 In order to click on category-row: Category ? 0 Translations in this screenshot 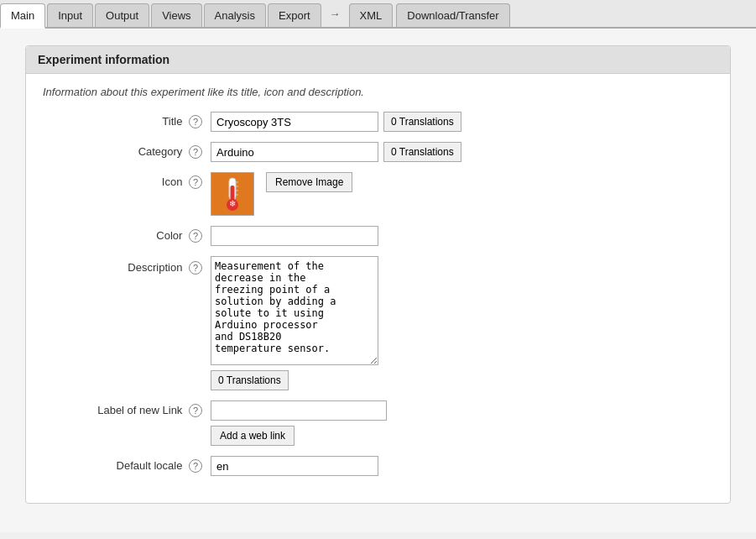, I will do `click(378, 152)`.